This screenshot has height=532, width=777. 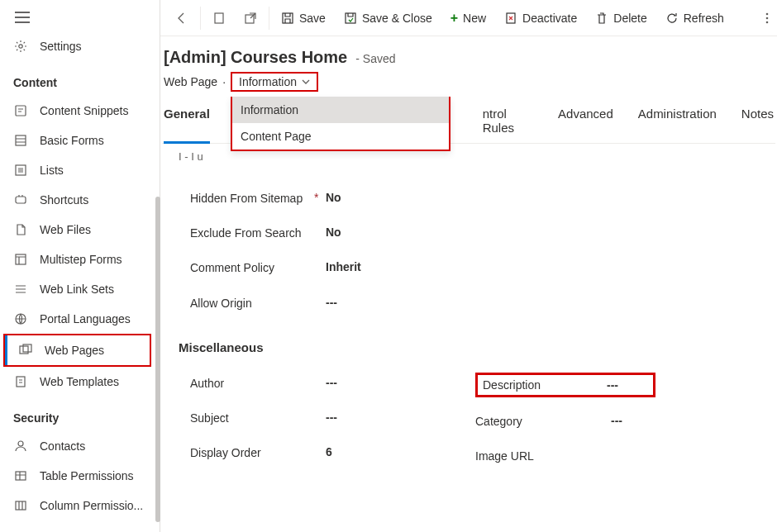 I want to click on sidebar-item-settings: Settings, so click(x=79, y=46).